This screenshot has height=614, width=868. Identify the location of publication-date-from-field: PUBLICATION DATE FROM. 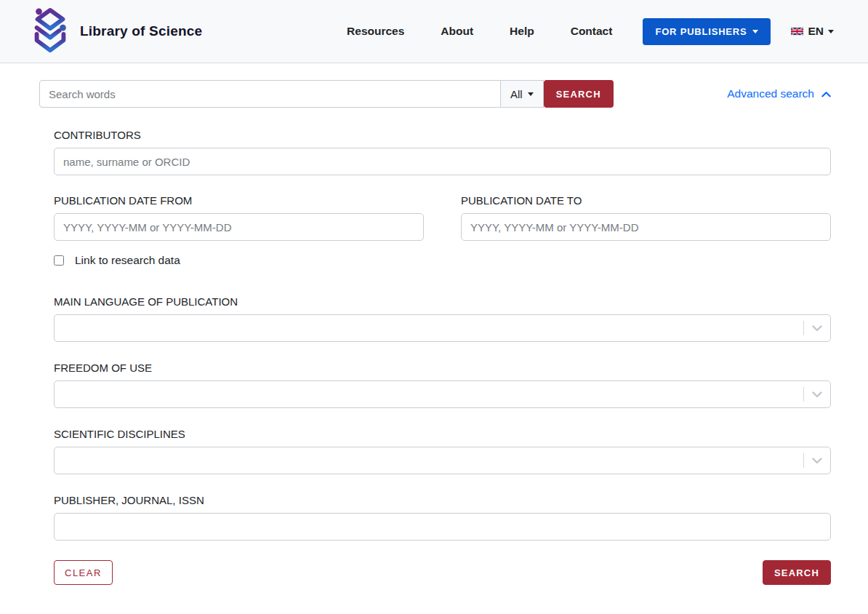
(238, 218).